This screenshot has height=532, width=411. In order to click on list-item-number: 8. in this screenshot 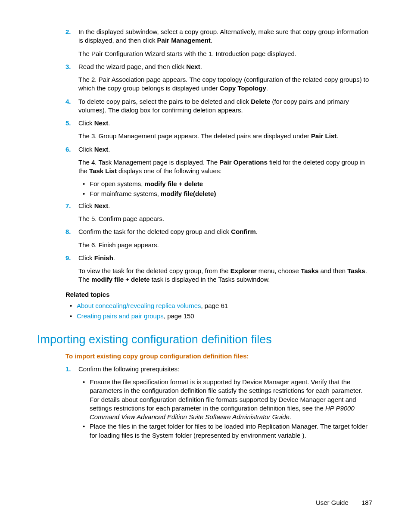, I will do `click(68, 232)`.